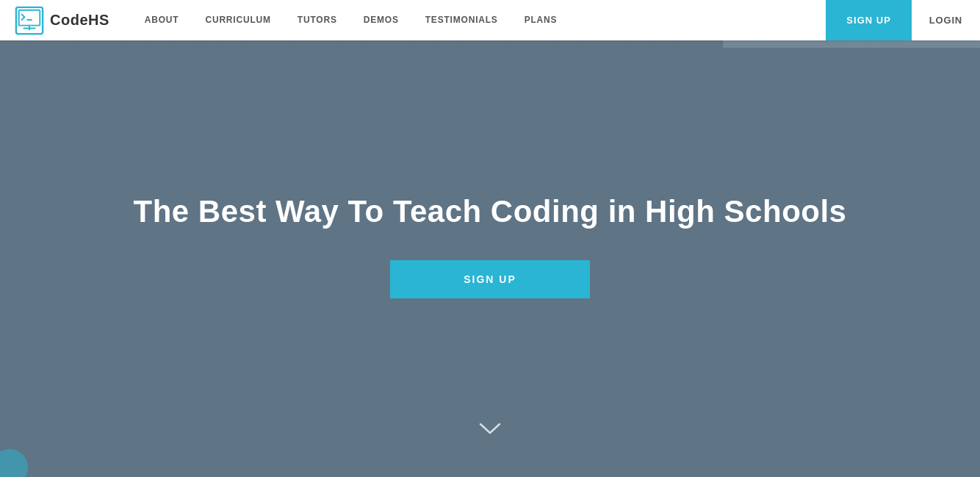 This screenshot has width=980, height=477. Describe the element at coordinates (461, 21) in the screenshot. I see `nav-link-testimonials: TESTIMONIALS` at that location.